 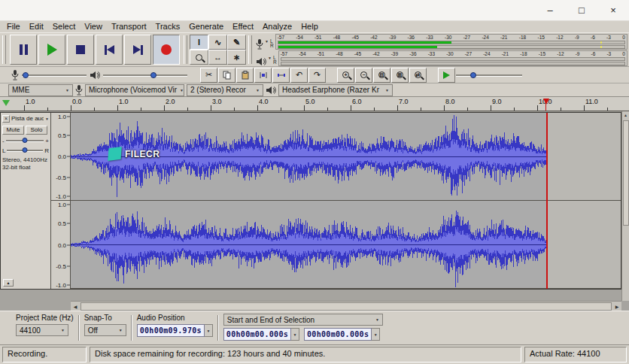 I want to click on menu-generate: Generate, so click(x=206, y=27).